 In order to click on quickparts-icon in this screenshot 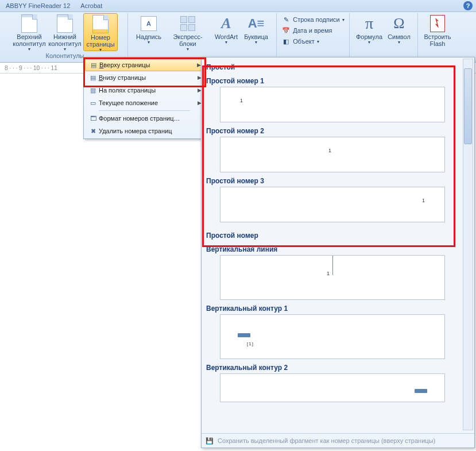, I will do `click(188, 24)`.